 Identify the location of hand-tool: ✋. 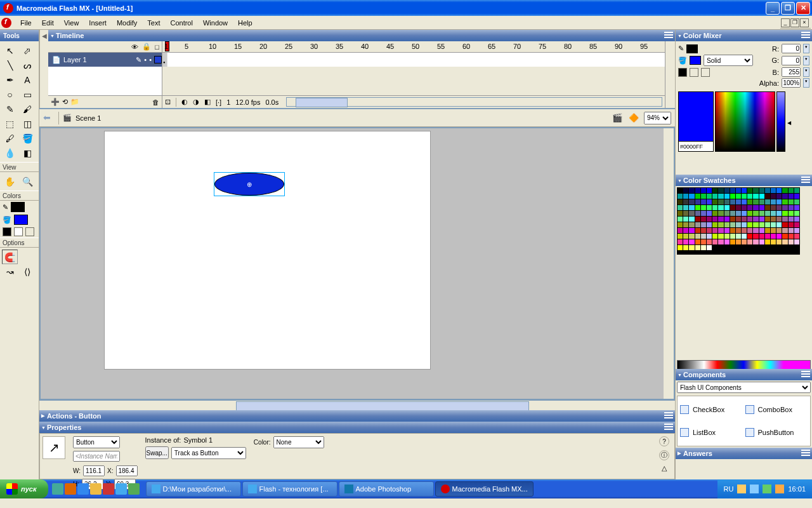
(10, 182).